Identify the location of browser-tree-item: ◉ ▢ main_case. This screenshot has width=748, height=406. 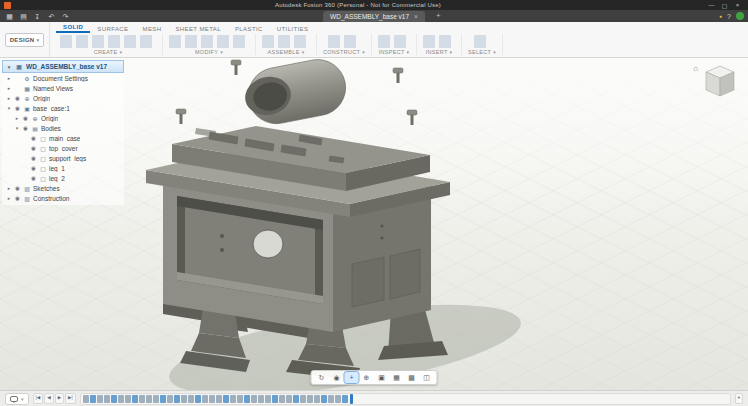
(63, 138).